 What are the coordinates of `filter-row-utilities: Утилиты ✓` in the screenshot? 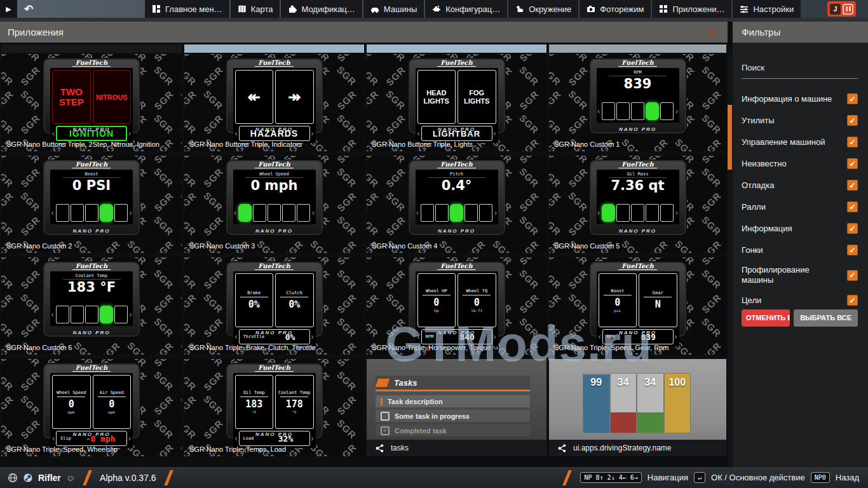 It's located at (799, 121).